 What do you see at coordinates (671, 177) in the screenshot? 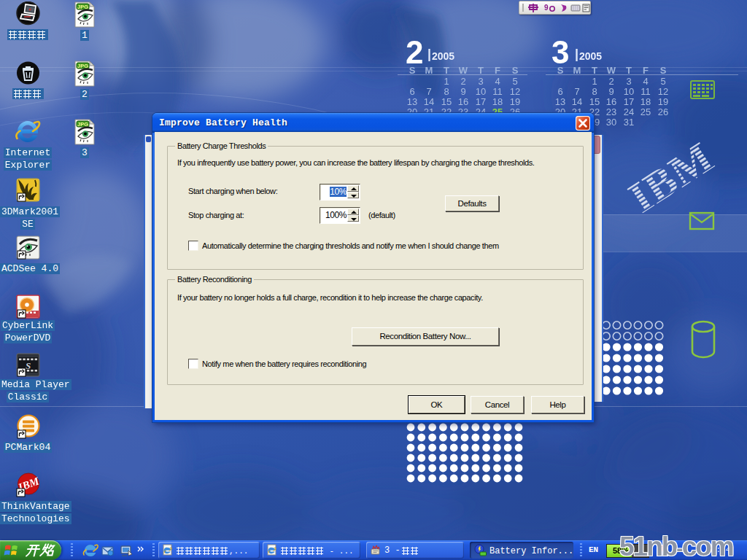
I see `svg-text: IBM` at bounding box center [671, 177].